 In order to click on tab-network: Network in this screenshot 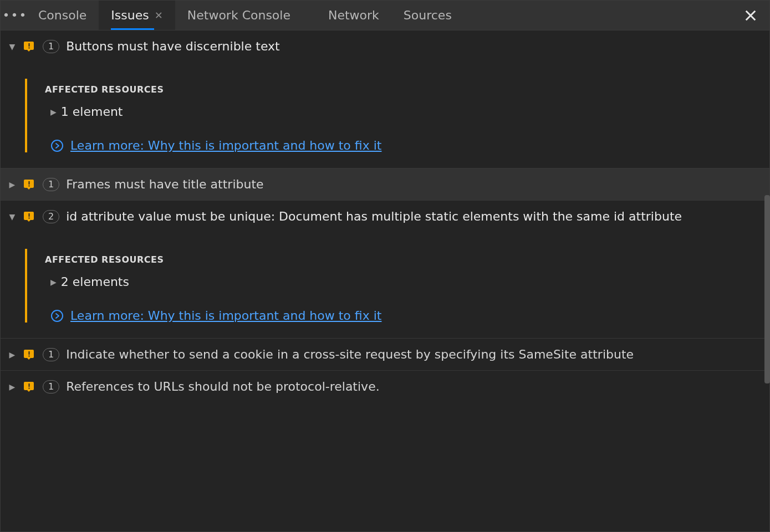, I will do `click(347, 16)`.